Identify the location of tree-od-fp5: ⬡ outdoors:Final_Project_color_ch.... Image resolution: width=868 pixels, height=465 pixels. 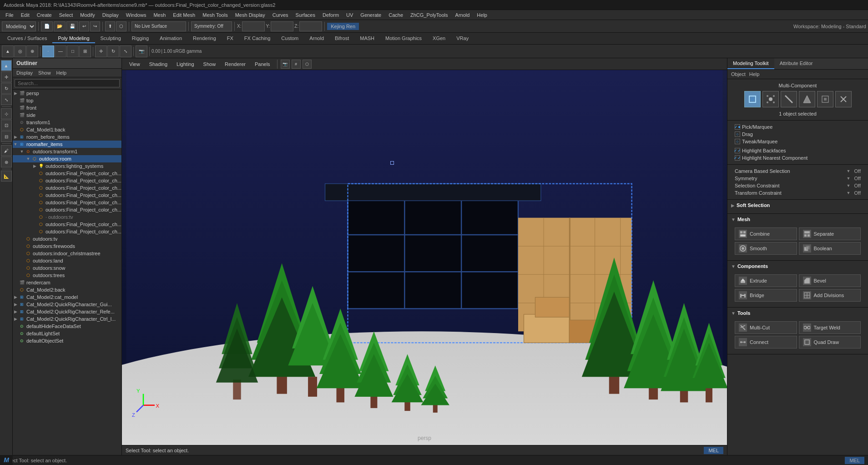
(67, 202).